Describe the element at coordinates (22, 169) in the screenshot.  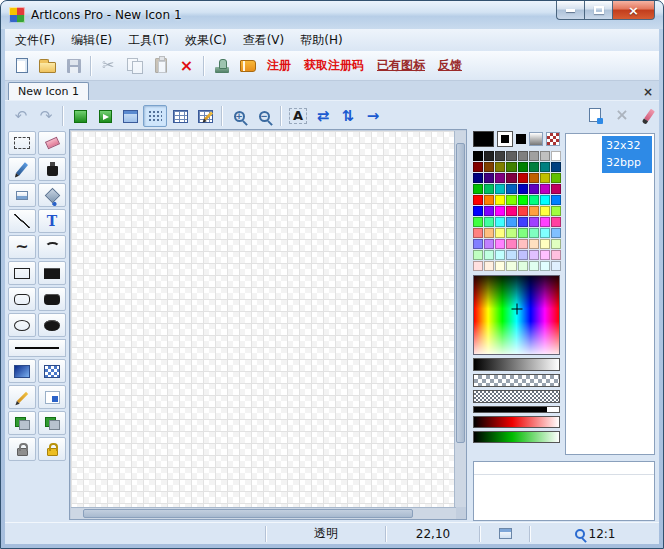
I see `pencil-tool` at that location.